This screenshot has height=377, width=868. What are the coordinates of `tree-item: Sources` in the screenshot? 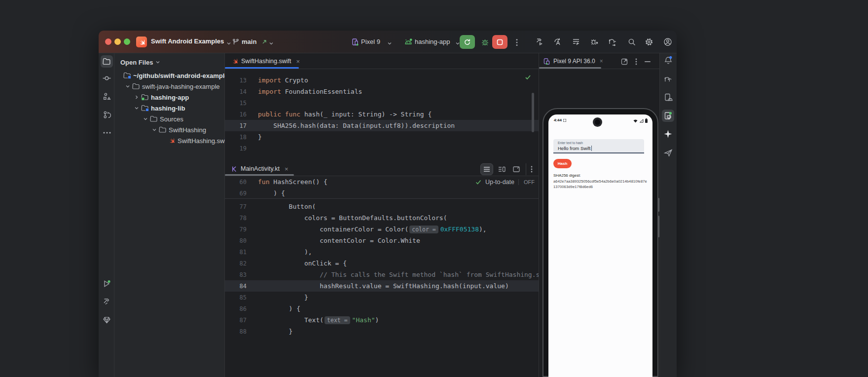 It's located at (170, 119).